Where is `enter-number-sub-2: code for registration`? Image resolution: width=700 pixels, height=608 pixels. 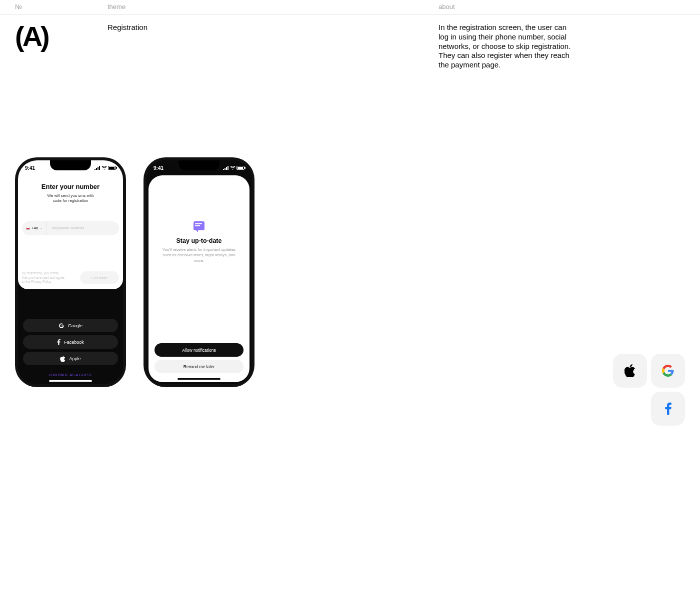 enter-number-sub-2: code for registration is located at coordinates (71, 201).